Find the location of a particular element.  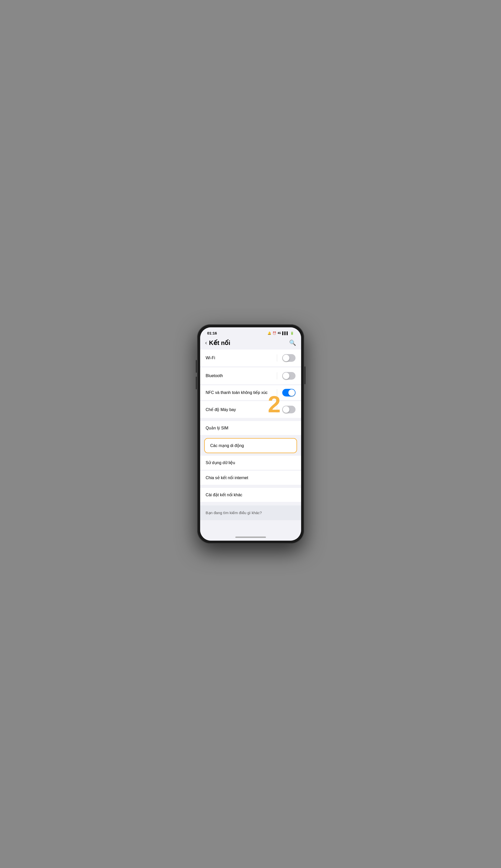

airplane-item: Chế độ Máy bay is located at coordinates (250, 410).